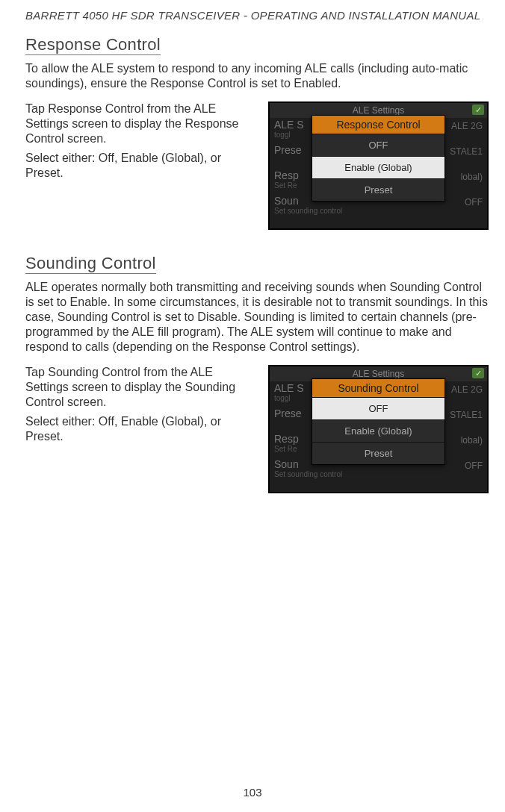  Describe the element at coordinates (252, 793) in the screenshot. I see `page-number: 103` at that location.